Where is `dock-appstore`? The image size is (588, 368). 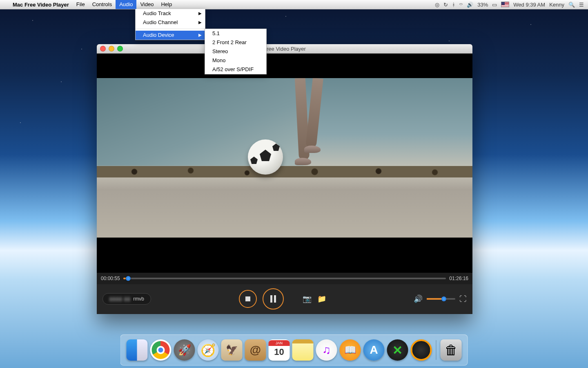 dock-appstore is located at coordinates (374, 350).